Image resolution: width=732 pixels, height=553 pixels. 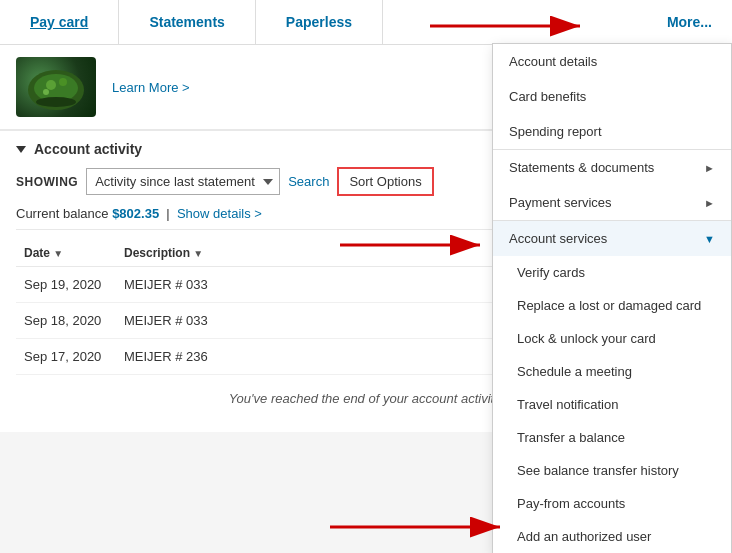 I want to click on dropdown-travel-notification: Travel notification, so click(x=612, y=404).